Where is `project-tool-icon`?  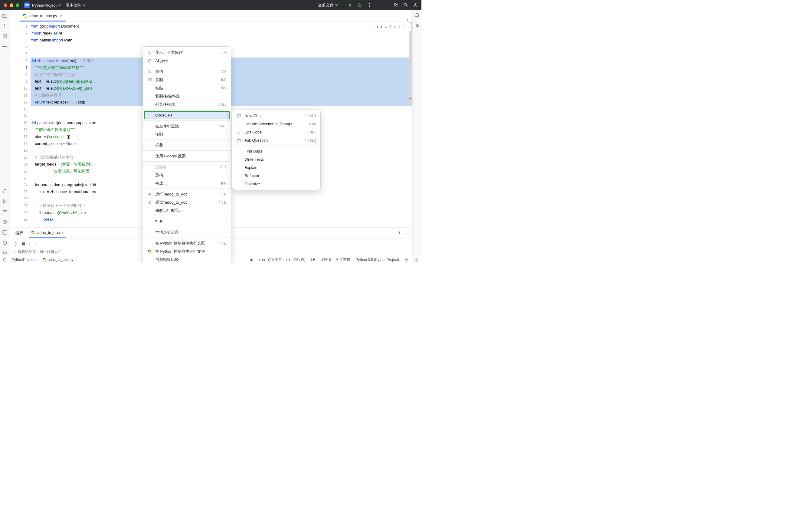
project-tool-icon is located at coordinates (5, 16).